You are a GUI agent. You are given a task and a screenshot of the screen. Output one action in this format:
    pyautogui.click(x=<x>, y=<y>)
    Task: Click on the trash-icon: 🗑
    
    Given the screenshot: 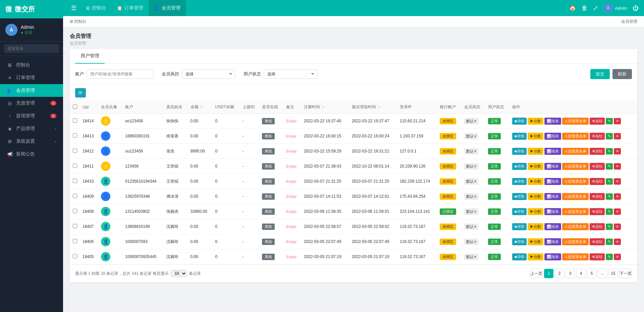 What is the action you would take?
    pyautogui.click(x=585, y=8)
    